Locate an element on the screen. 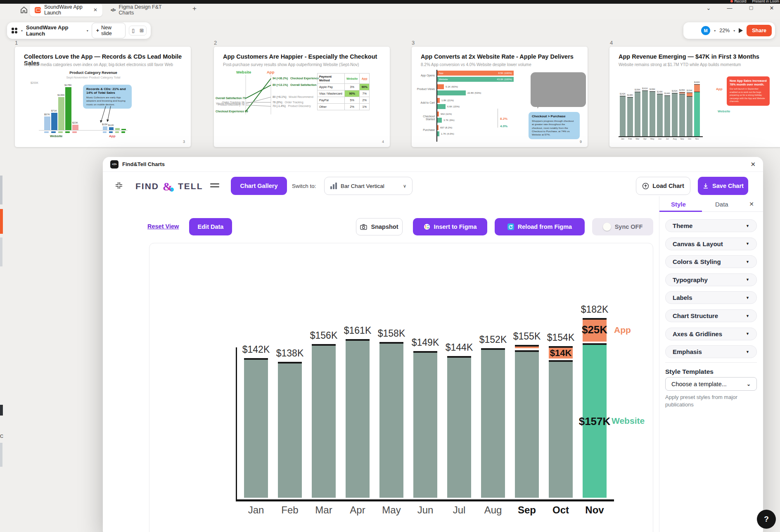 This screenshot has height=532, width=780. slope-left-label-Product Discovery: Product Discovery 74 is located at coordinates (230, 105).